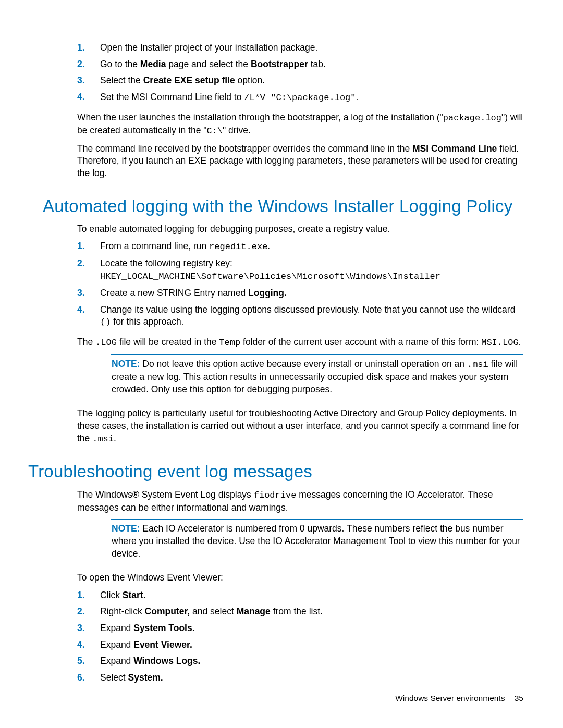 Image resolution: width=563 pixels, height=728 pixels. What do you see at coordinates (300, 678) in the screenshot?
I see `list-item: 6.Select System.` at bounding box center [300, 678].